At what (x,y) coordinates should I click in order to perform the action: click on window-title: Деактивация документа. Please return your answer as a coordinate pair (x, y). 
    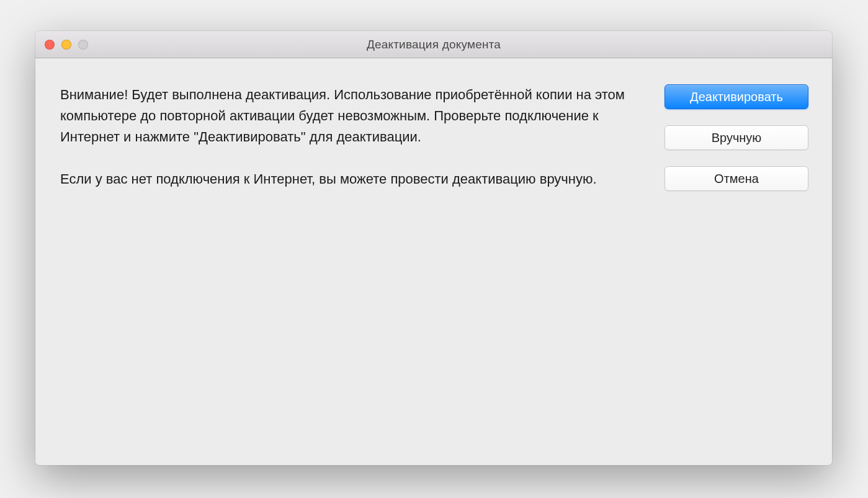
    Looking at the image, I should click on (434, 45).